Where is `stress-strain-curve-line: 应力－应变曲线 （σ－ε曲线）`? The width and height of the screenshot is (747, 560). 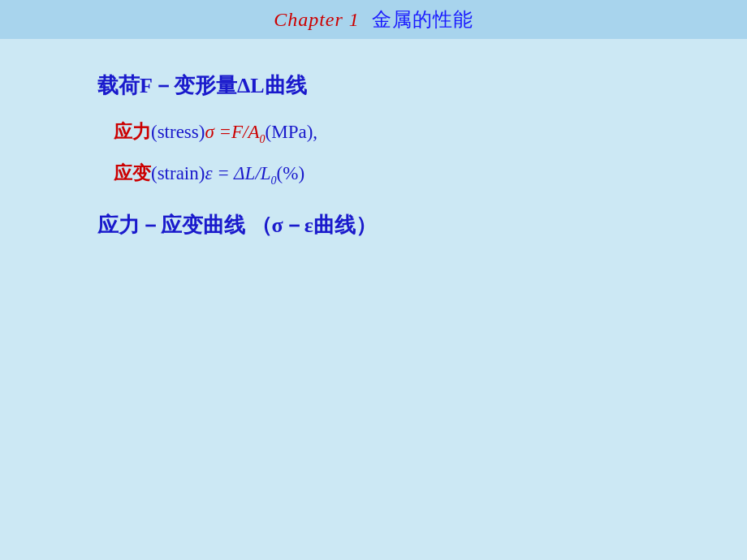 stress-strain-curve-line: 应力－应变曲线 （σ－ε曲线） is located at coordinates (374, 226).